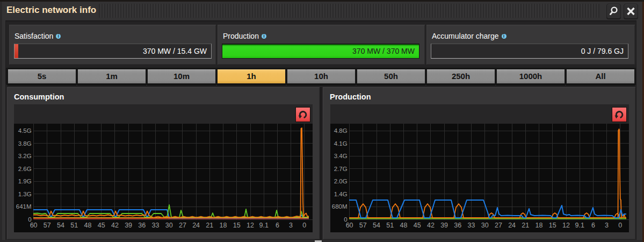 The width and height of the screenshot is (644, 242). I want to click on svg-text: 3.4G, so click(341, 156).